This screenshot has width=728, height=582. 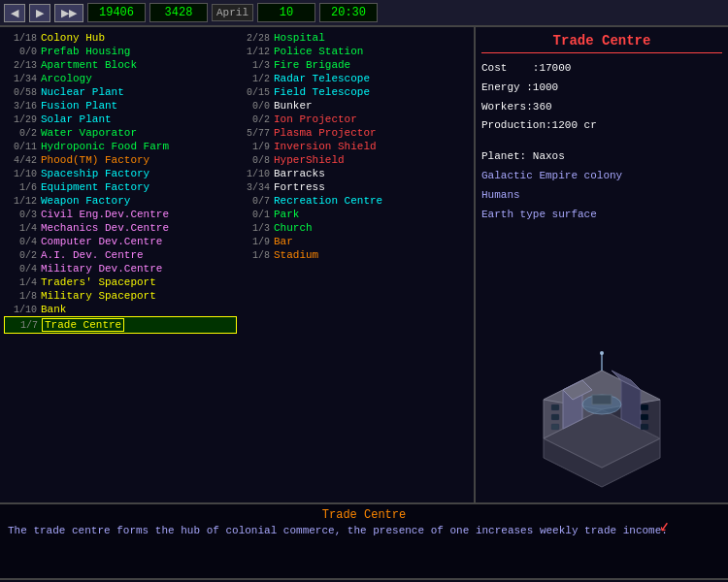 What do you see at coordinates (353, 201) in the screenshot?
I see `building-item: 0/7Recreation Centre` at bounding box center [353, 201].